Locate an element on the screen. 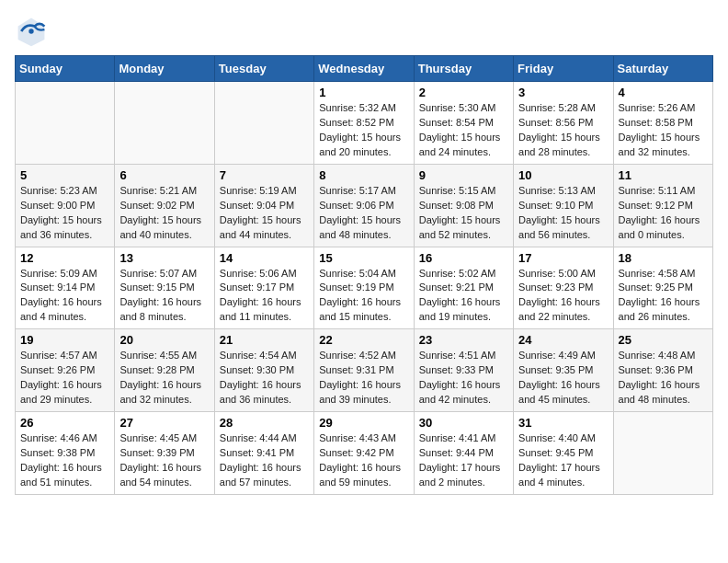  day-number: 1 is located at coordinates (364, 92).